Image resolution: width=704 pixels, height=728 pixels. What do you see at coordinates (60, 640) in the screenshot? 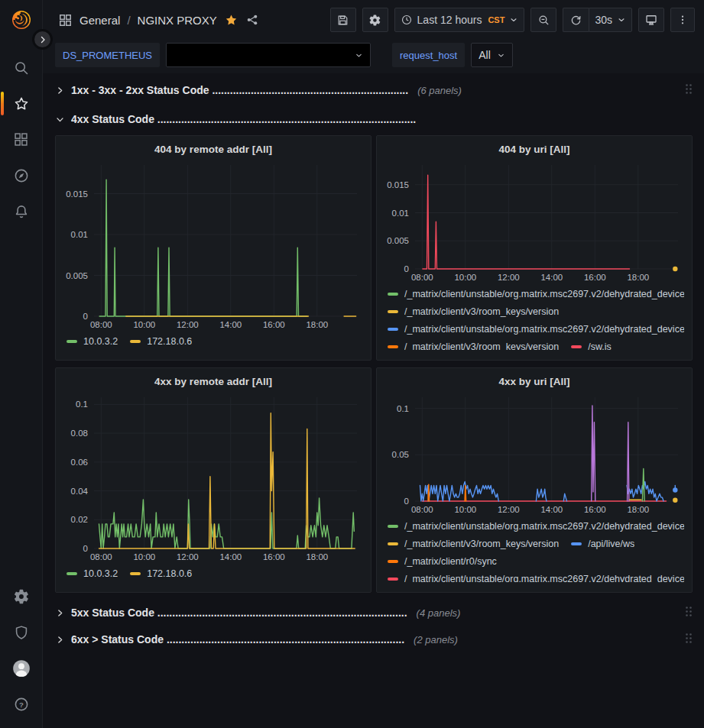
I see `chevron-right-icon` at bounding box center [60, 640].